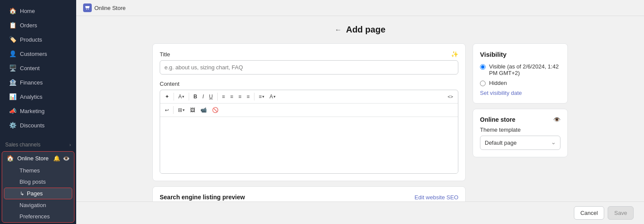 The height and width of the screenshot is (224, 644). What do you see at coordinates (38, 125) in the screenshot?
I see `sidebar-item-discounts: ⚙️ Discounts` at bounding box center [38, 125].